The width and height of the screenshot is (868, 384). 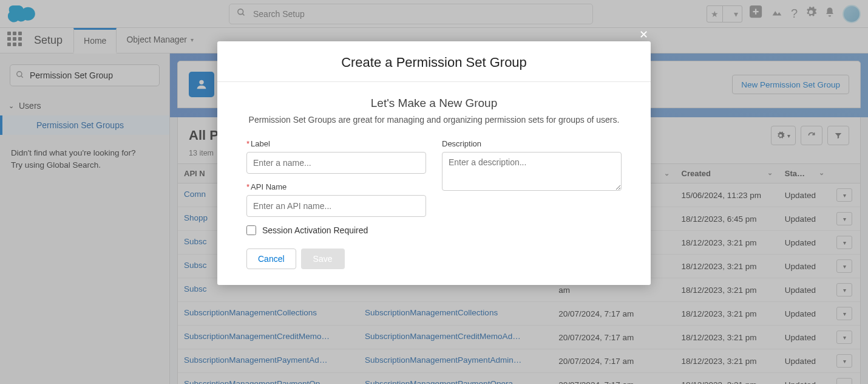 I want to click on apiname-field-label: *API Name, so click(x=336, y=187).